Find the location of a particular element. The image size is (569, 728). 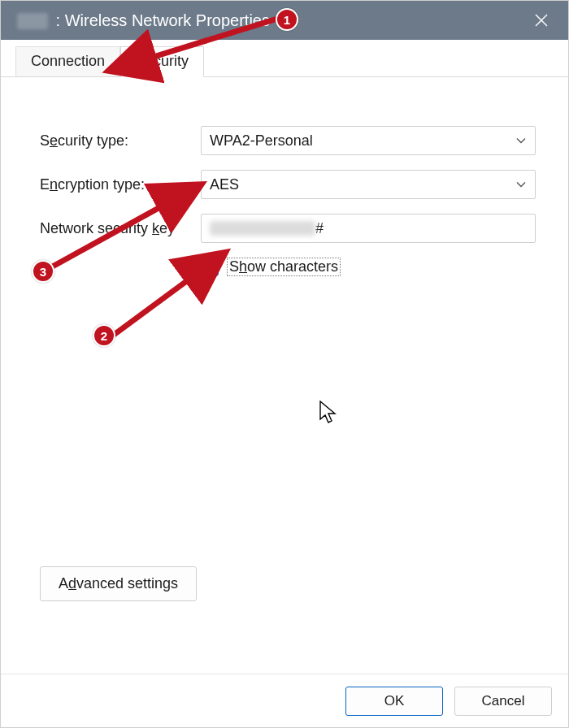

annotation-badge-3: 3 is located at coordinates (43, 271).